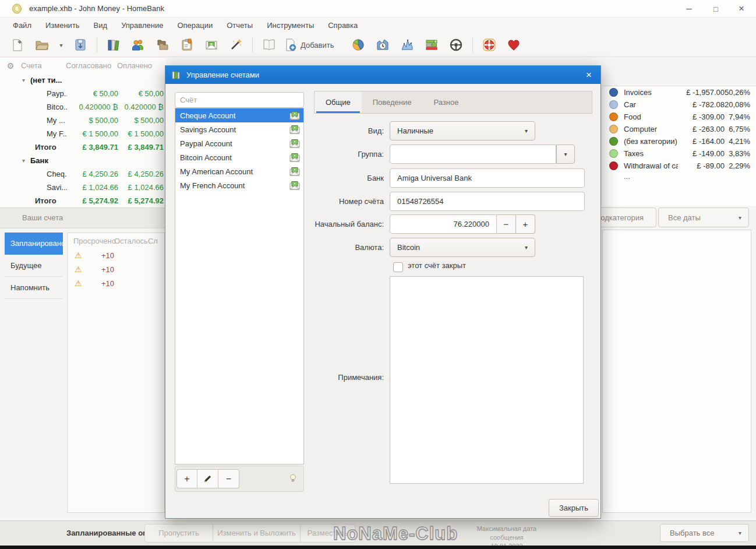 This screenshot has width=756, height=549. I want to click on account-row: My ...$ 500,00$ 500,00, so click(83, 120).